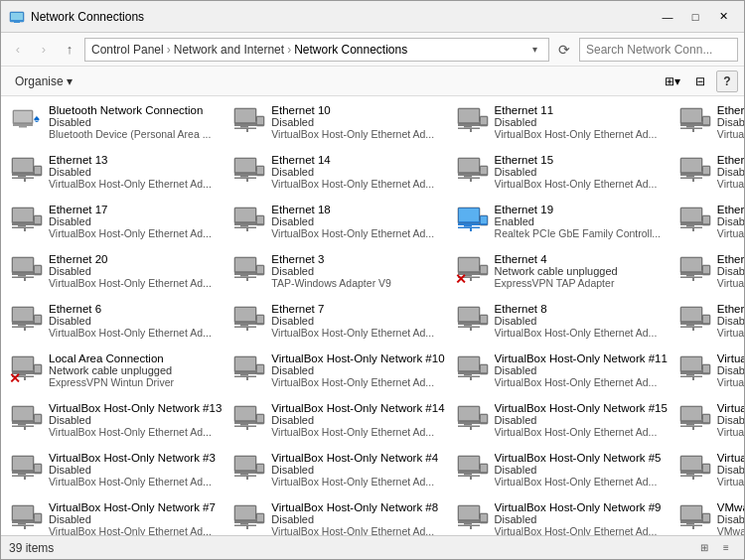 The image size is (745, 560). Describe the element at coordinates (562, 125) in the screenshot. I see `list-item: Ethernet 11DisabledVirtualBox Host-Only …` at that location.